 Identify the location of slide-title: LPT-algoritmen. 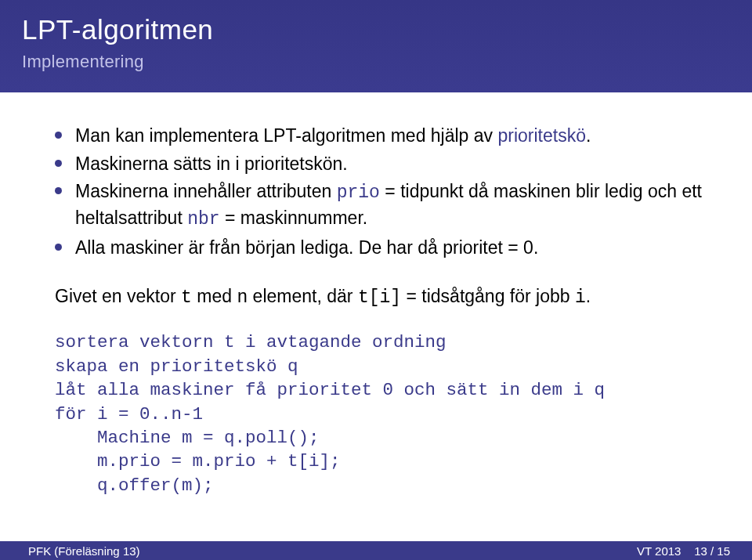
(376, 30).